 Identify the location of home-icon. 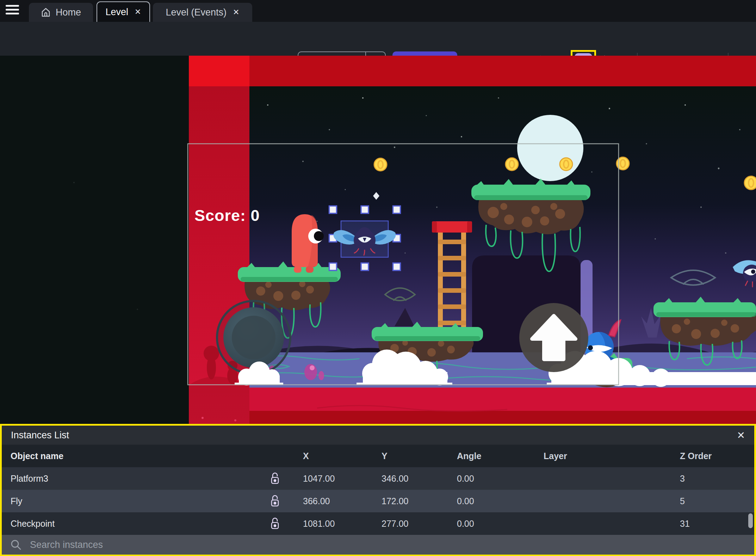
(46, 12).